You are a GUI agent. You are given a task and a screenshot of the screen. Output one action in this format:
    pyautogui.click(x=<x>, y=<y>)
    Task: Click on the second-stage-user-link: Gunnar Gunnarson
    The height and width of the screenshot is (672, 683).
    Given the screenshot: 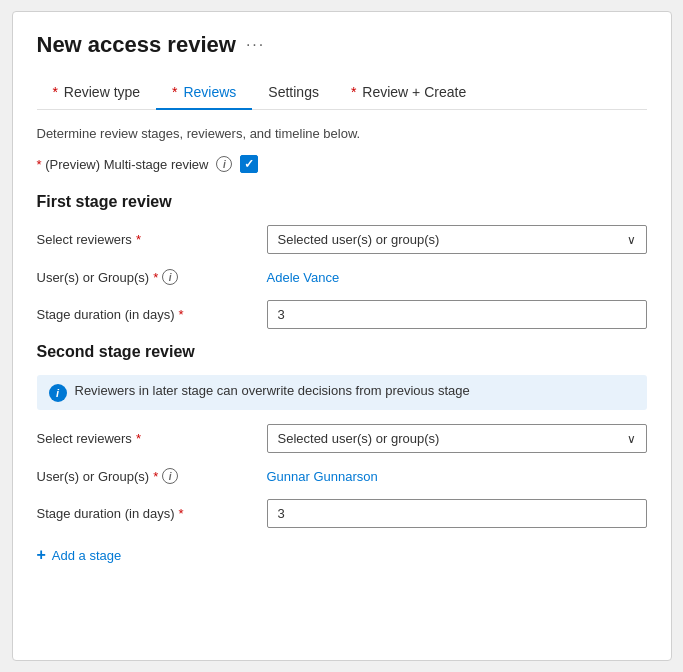 What is the action you would take?
    pyautogui.click(x=322, y=476)
    